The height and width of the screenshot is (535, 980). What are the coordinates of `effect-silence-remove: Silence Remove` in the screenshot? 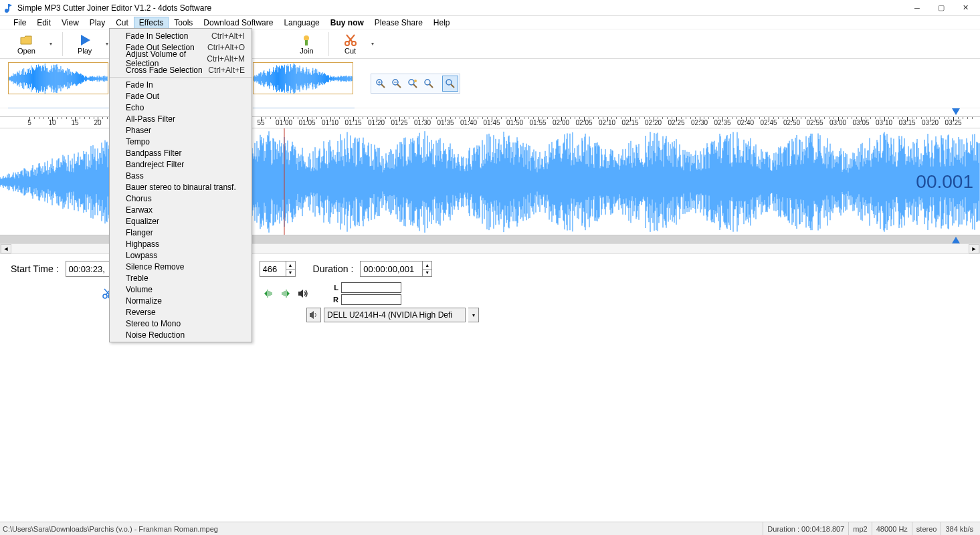 It's located at (181, 266).